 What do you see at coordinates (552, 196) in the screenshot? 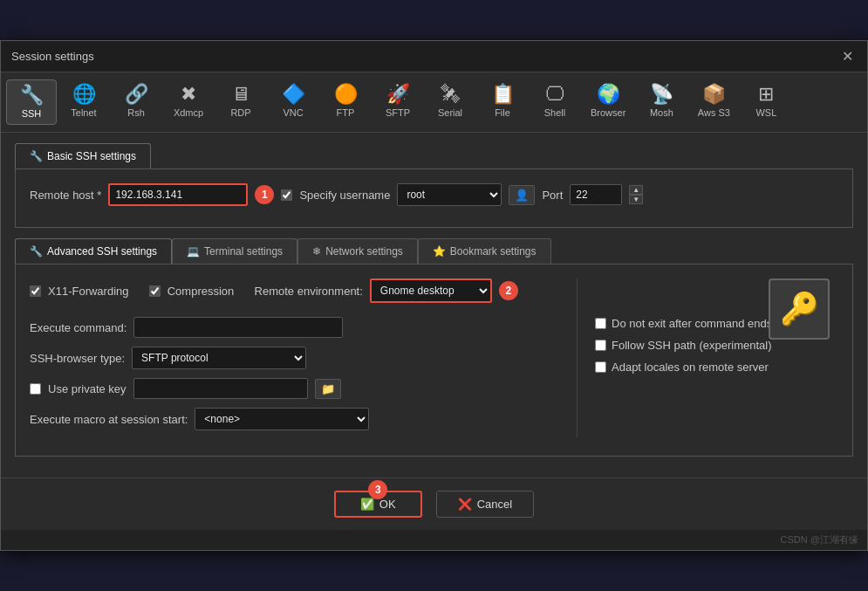
I see `port-label: Port` at bounding box center [552, 196].